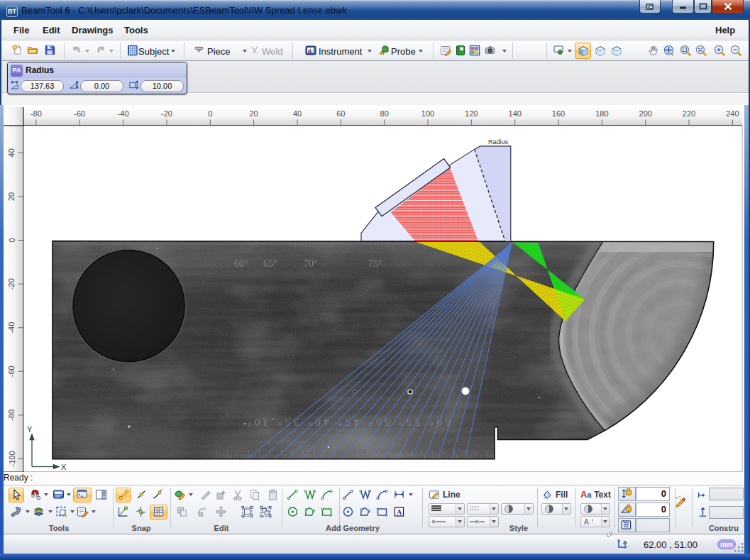 The image size is (750, 560). Describe the element at coordinates (498, 142) in the screenshot. I see `svg-text: Radius` at that location.